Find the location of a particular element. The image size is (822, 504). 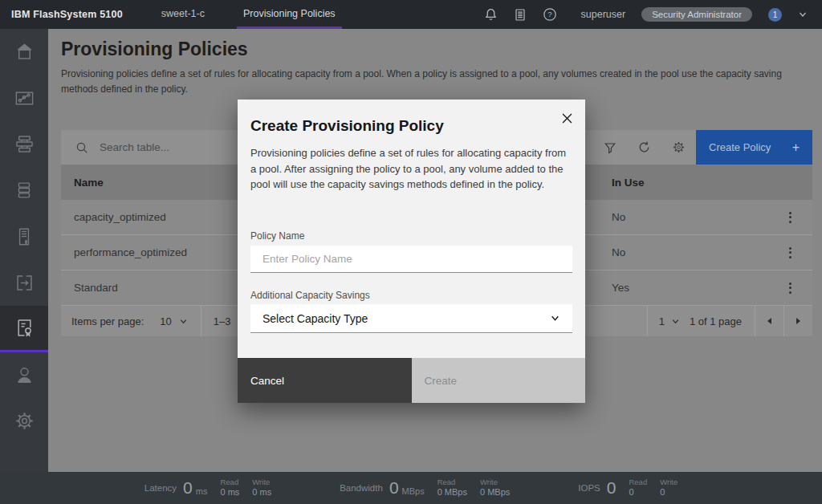

page-description: Provisioning policies define a set of ru… is located at coordinates (437, 82).